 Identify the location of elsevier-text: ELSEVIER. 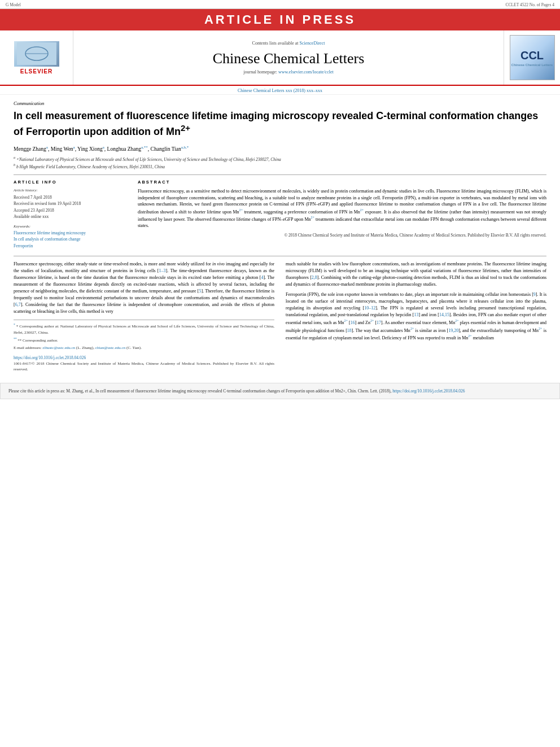
(36, 71).